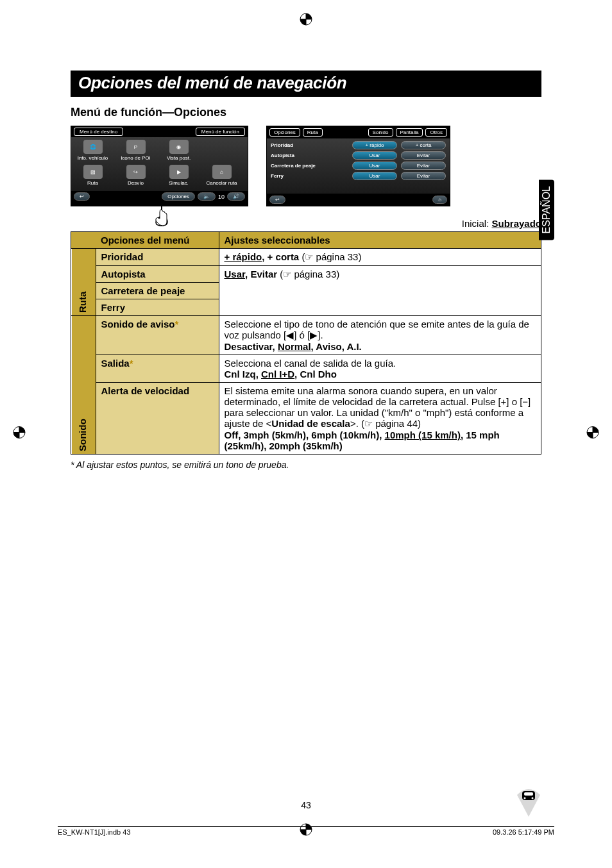 The width and height of the screenshot is (612, 868). I want to click on cell-prioridad: Prioridad, so click(157, 258).